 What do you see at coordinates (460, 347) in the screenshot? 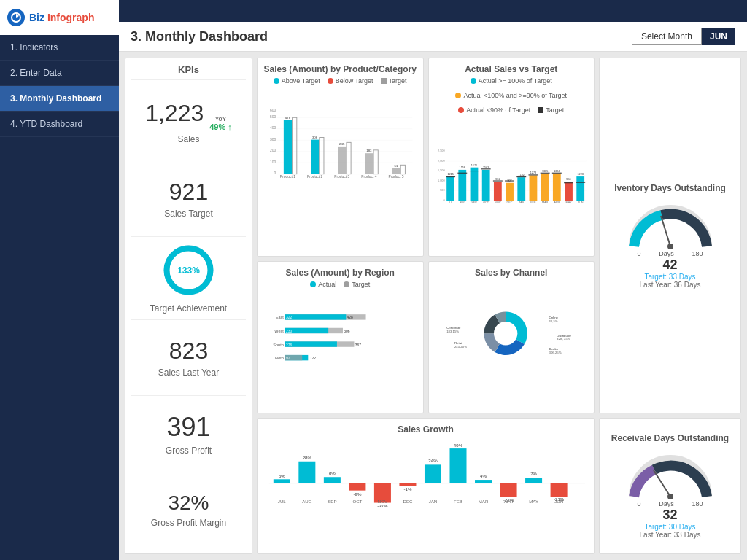
I see `svg-text: 245,20%` at bounding box center [460, 347].